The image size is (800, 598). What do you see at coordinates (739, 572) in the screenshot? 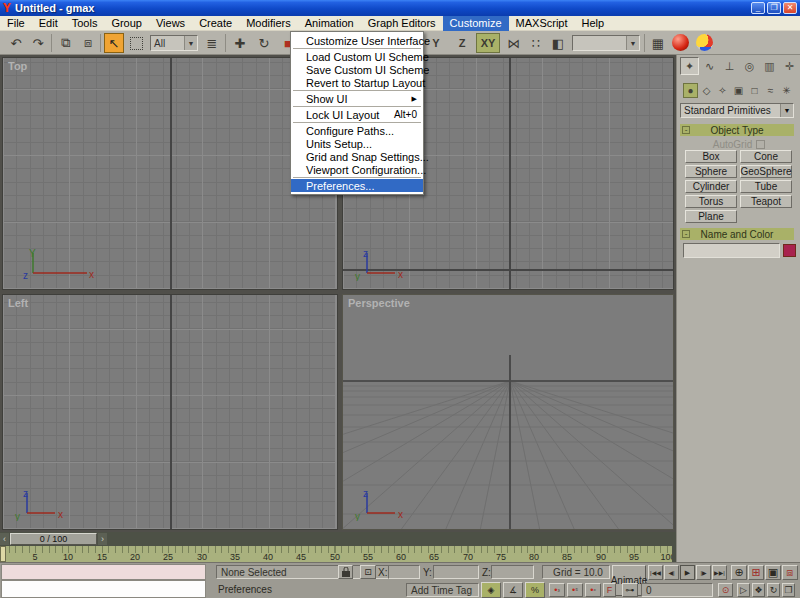
I see `zoom-button: ⊕` at bounding box center [739, 572].